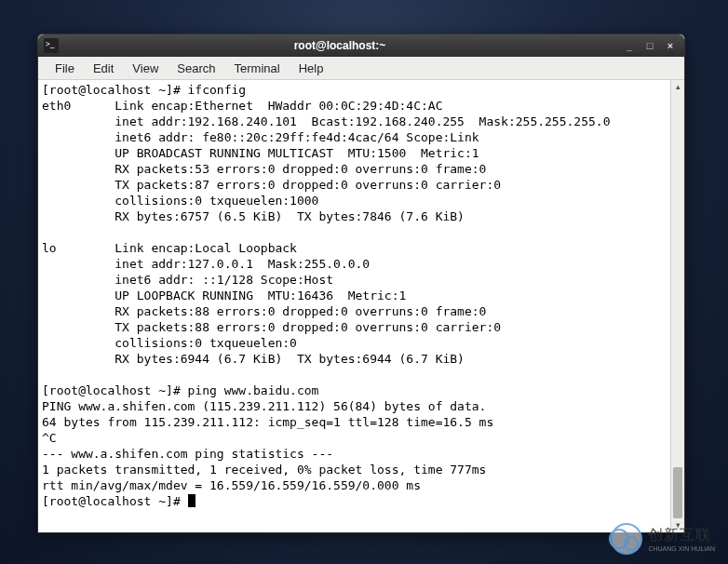  Describe the element at coordinates (188, 279) in the screenshot. I see `term-line: inet6 addr: ::1/128 Scope:Host` at that location.